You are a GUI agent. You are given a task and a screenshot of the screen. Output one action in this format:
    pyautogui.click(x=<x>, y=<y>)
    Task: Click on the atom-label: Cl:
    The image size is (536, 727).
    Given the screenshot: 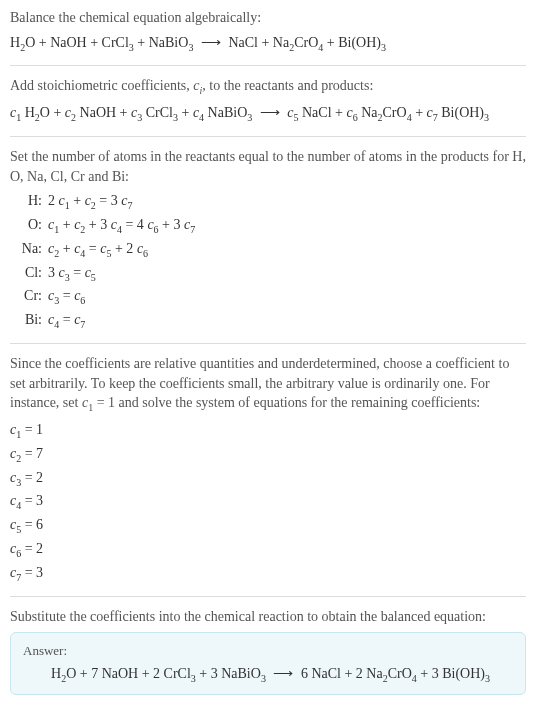 What is the action you would take?
    pyautogui.click(x=31, y=274)
    